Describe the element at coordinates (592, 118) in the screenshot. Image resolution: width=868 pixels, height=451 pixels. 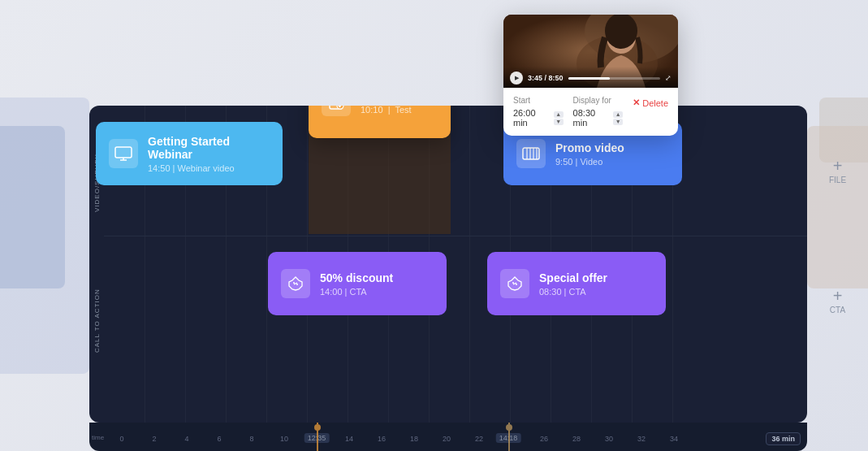
I see `display-value-text: 08:30 min` at that location.